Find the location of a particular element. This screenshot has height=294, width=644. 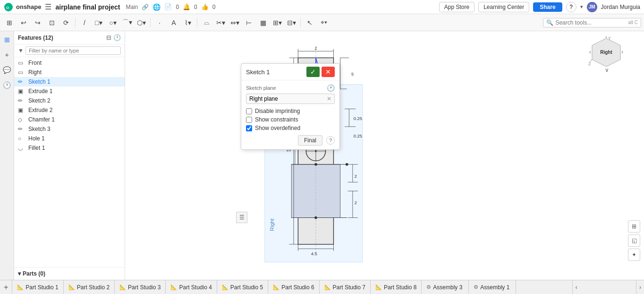

feature-item-hole1: ○Hole 1 is located at coordinates (69, 138).